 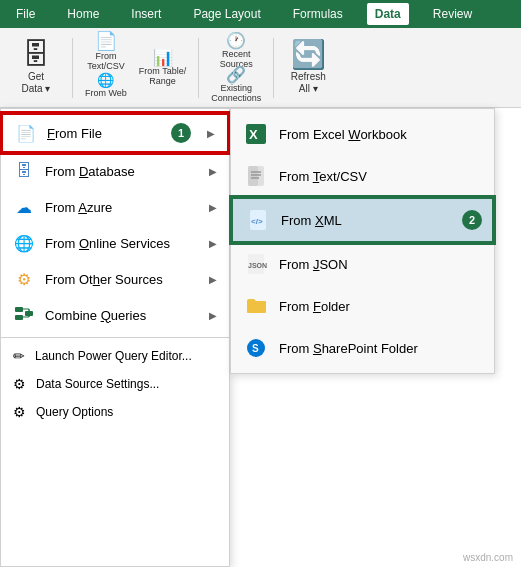 What do you see at coordinates (213, 316) in the screenshot?
I see `combine-queries-arrow: ▶` at bounding box center [213, 316].